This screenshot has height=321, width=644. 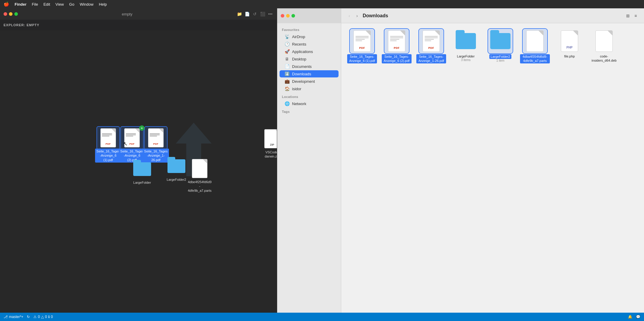 I want to click on dl-folder2-icon: LargeFolder2 1 item, so click(x=500, y=46).